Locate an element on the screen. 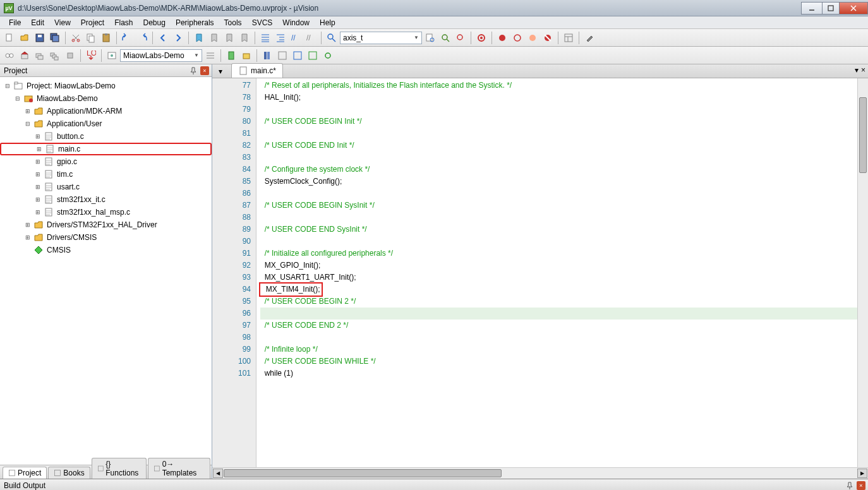 Image resolution: width=868 pixels, height=490 pixels. menu-peripherals: Peripherals is located at coordinates (195, 23).